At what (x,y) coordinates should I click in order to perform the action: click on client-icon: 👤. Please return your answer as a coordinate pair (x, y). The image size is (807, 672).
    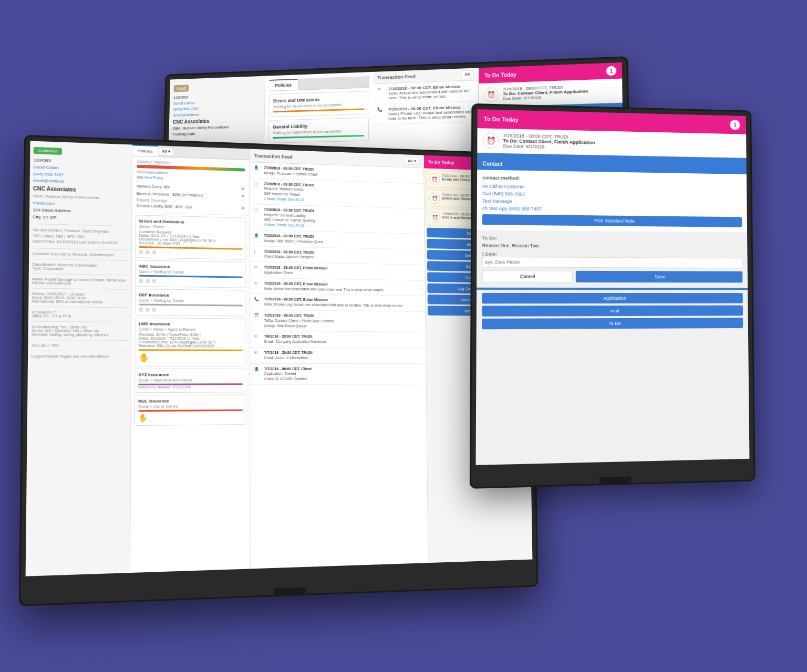
    Looking at the image, I should click on (258, 371).